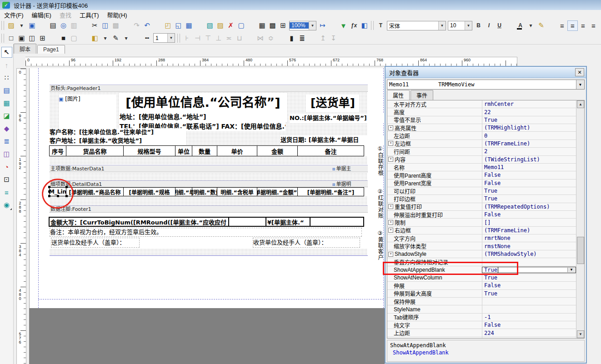 Image resolution: width=601 pixels, height=364 pixels. What do you see at coordinates (486, 278) in the screenshot?
I see `property-row: + ShowAtNewColumn True ▼` at bounding box center [486, 278].